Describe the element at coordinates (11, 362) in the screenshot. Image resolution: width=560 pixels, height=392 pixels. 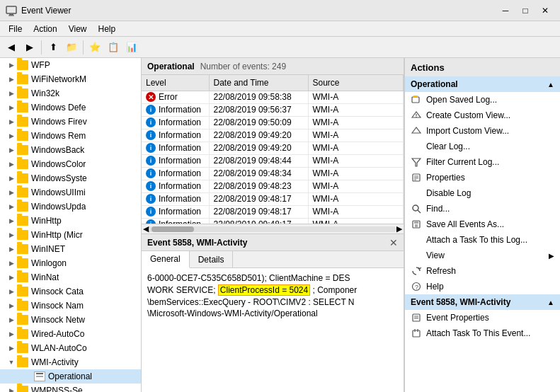
I see `tree-toggle: ▼` at that location.